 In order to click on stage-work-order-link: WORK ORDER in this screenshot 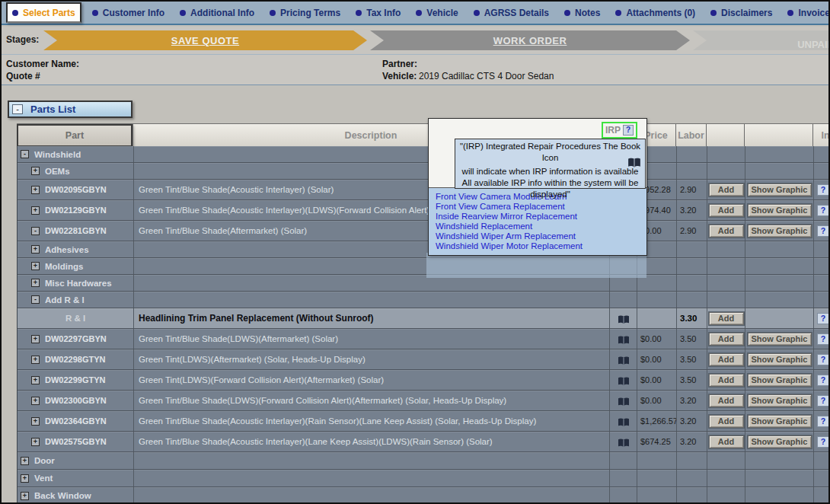, I will do `click(530, 41)`.